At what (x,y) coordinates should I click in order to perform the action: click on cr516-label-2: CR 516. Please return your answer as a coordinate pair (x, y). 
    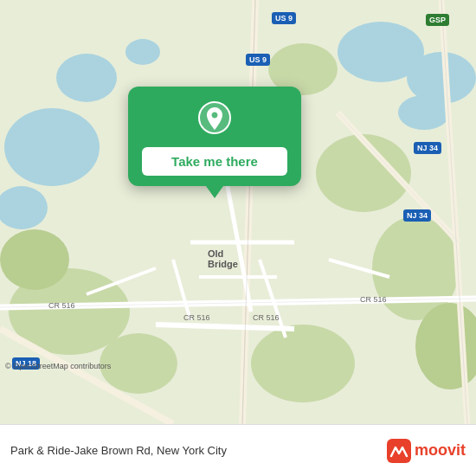
    Looking at the image, I should click on (197, 318).